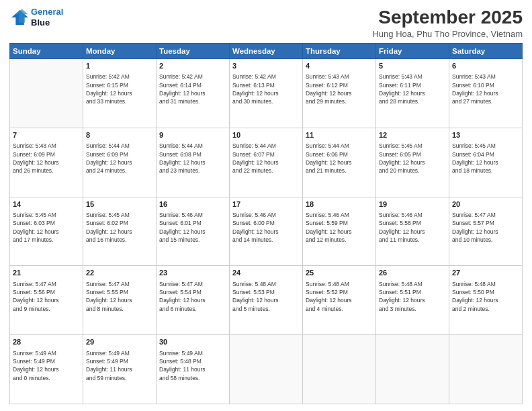 The height and width of the screenshot is (411, 532). Describe the element at coordinates (120, 163) in the screenshot. I see `calendar-cell: 8Sunrise: 5:44 AM Sunset: 6:09 PM Daylig…` at that location.